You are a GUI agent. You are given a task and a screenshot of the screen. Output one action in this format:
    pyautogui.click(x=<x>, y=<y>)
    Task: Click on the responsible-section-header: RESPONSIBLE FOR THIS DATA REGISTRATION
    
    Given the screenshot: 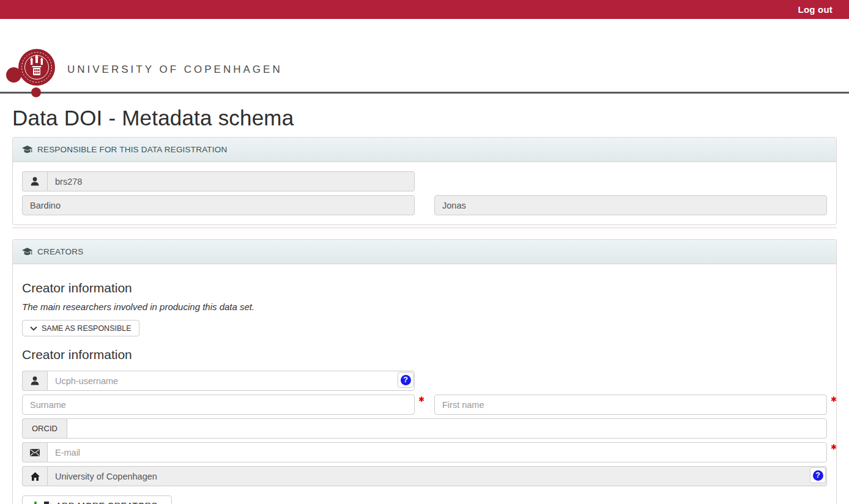 What is the action you would take?
    pyautogui.click(x=424, y=150)
    